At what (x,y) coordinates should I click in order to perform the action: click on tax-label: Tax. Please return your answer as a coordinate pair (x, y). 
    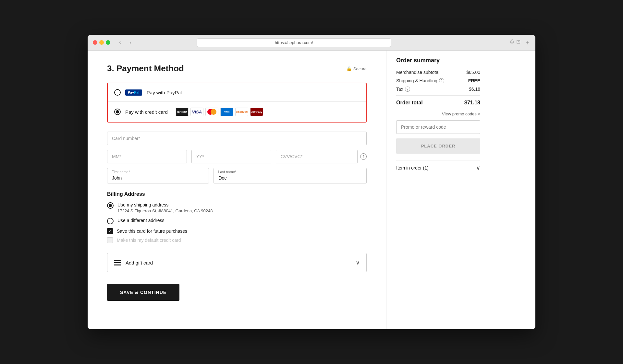
    Looking at the image, I should click on (400, 89).